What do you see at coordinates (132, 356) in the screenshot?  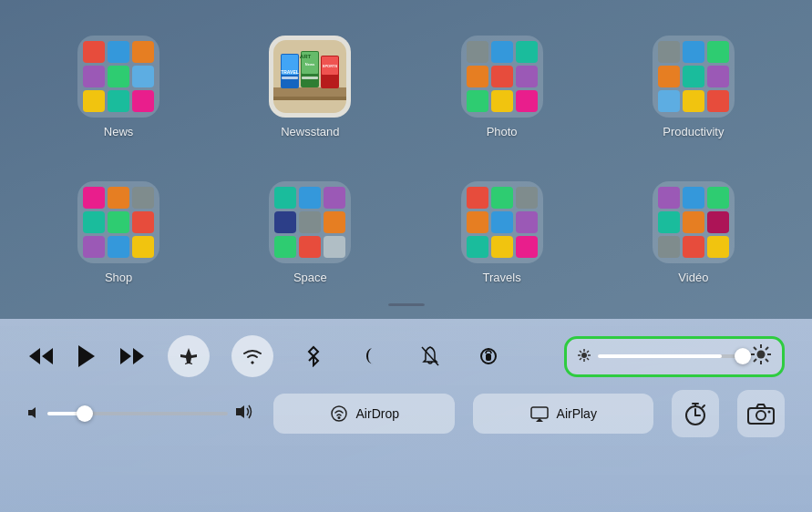 I see `fast-forward-button` at bounding box center [132, 356].